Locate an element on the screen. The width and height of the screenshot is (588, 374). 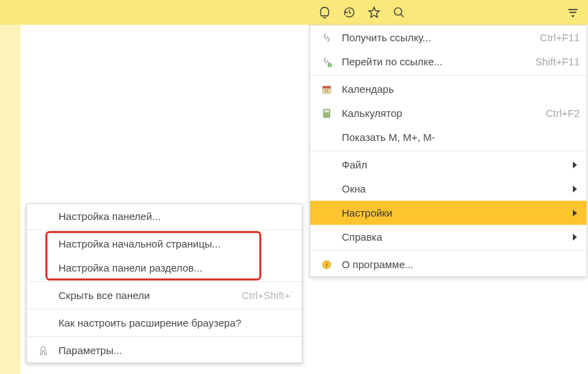
menu-show-mem: Показать M, M+, M- is located at coordinates (448, 138).